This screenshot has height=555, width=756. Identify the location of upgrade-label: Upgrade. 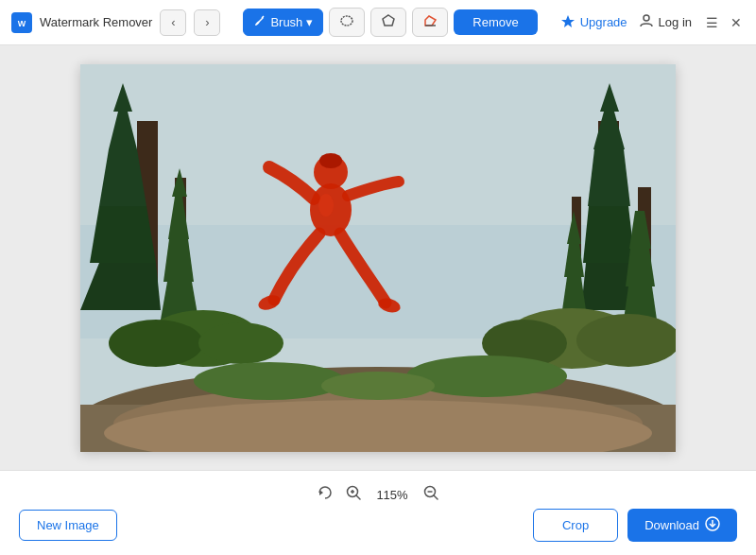
(604, 23).